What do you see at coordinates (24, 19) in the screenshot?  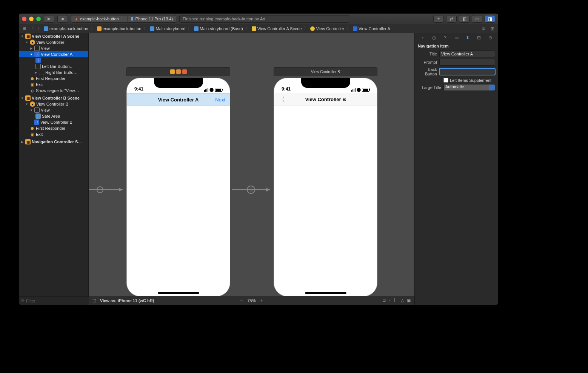 I see `close-icon` at bounding box center [24, 19].